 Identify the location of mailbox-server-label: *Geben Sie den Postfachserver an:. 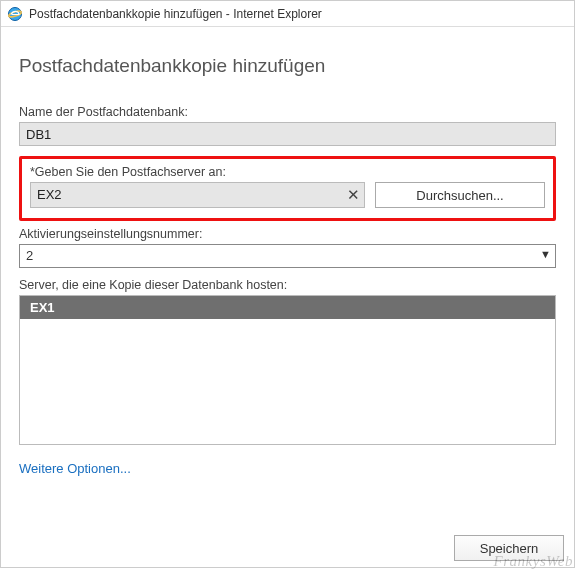
(288, 172).